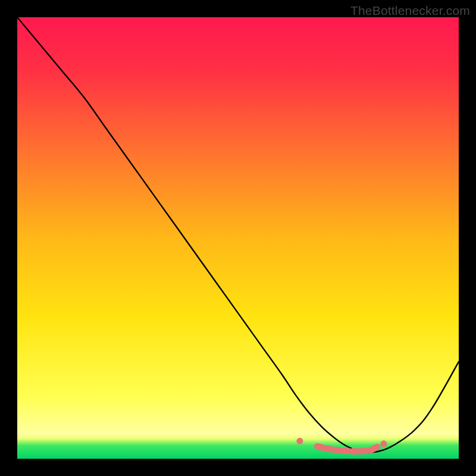  What do you see at coordinates (411, 11) in the screenshot?
I see `watermark-text: TheBottlenecker.com` at bounding box center [411, 11].